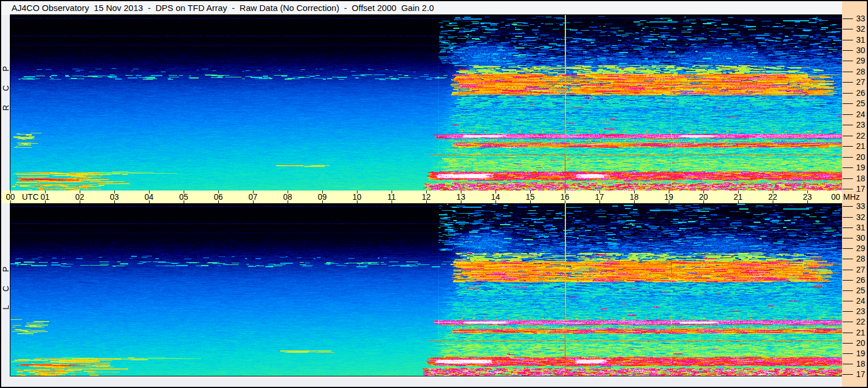 This screenshot has height=388, width=868. I want to click on freq-label-1-33: 33, so click(859, 206).